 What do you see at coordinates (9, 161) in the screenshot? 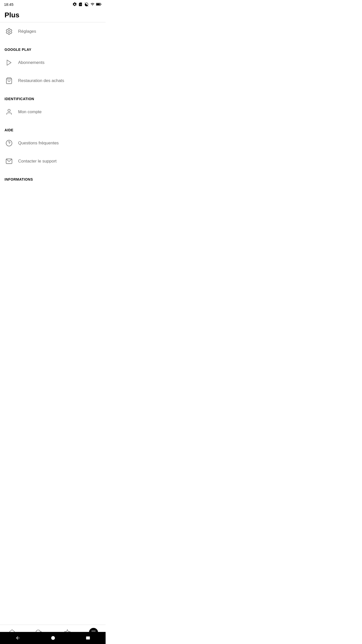
I see `mail-icon` at bounding box center [9, 161].